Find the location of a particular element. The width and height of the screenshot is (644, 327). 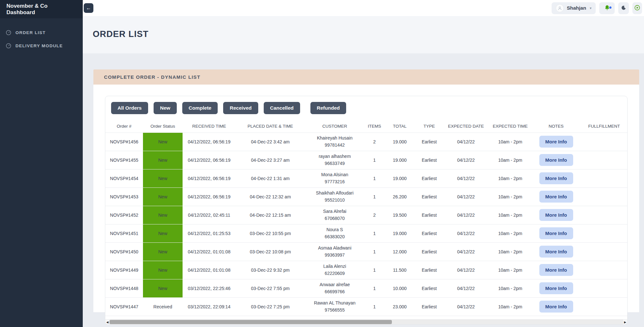

gauge-icon is located at coordinates (8, 33).